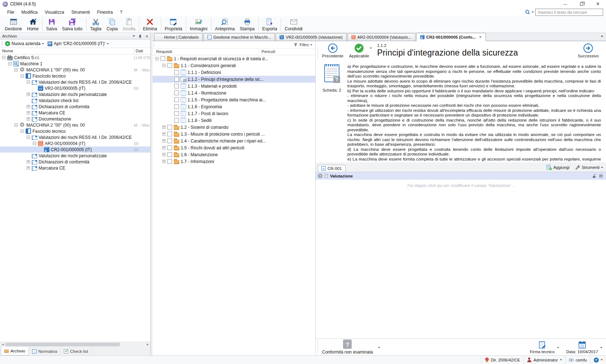 Image resolution: width=606 pixels, height=364 pixels. I want to click on panel-close-icon, so click(147, 36).